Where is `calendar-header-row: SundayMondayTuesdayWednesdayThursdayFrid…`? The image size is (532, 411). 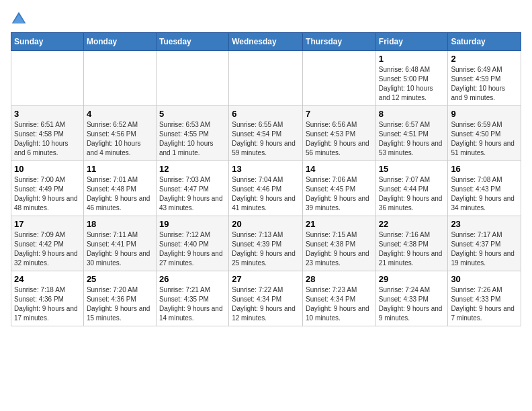 calendar-header-row: SundayMondayTuesdayWednesdayThursdayFrid… is located at coordinates (266, 42).